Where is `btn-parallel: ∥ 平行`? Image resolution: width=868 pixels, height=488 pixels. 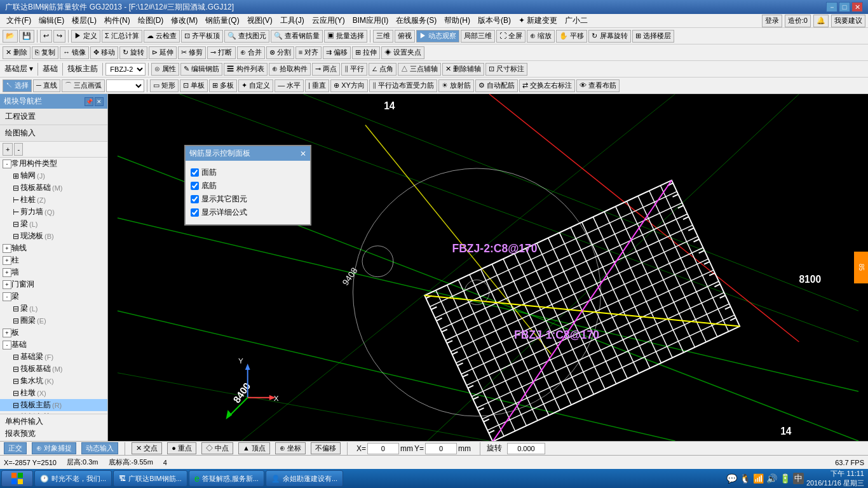
btn-parallel: ∥ 平行 is located at coordinates (355, 69).